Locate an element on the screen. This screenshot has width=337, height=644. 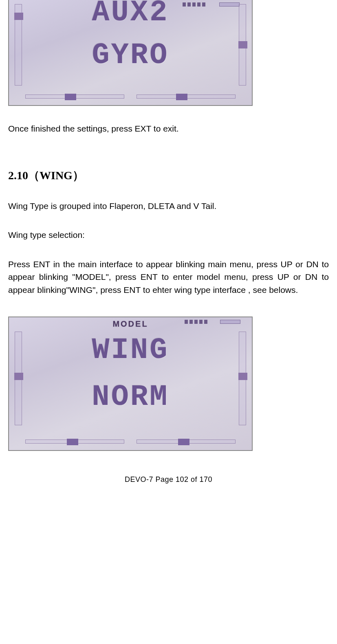
page-footer: DEVO-7 Page 102 of 170 is located at coordinates (169, 480).